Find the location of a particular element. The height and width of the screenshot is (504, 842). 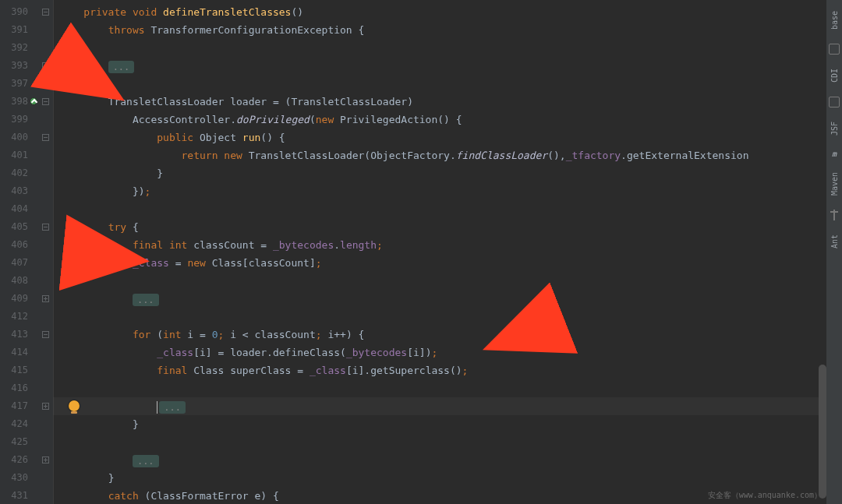

override-gutter-icon is located at coordinates (34, 101).